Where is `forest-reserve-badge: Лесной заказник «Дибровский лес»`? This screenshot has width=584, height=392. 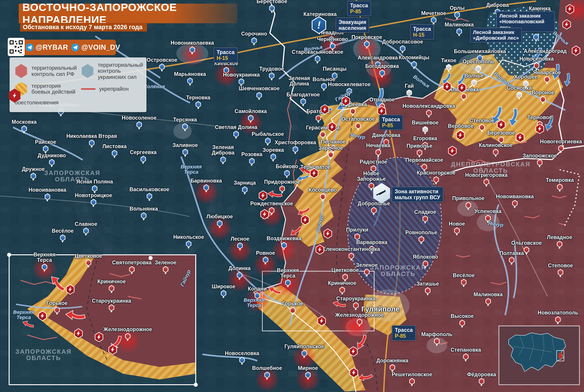
forest-reserve-badge: Лесной заказник «Дибровский лес» is located at coordinates (496, 35).